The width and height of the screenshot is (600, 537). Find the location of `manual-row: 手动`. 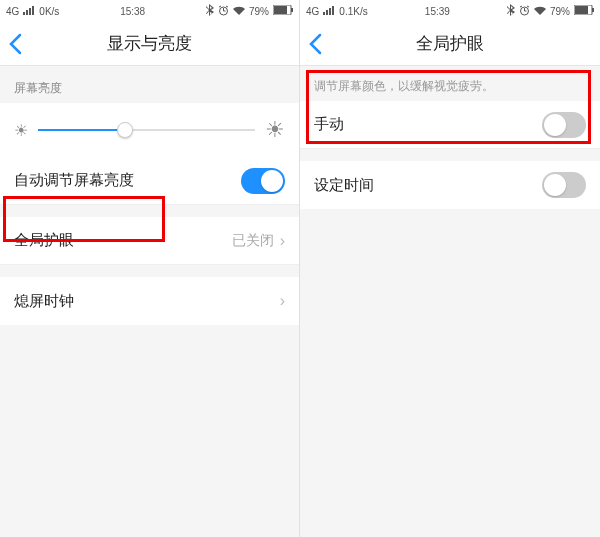

manual-row: 手动 is located at coordinates (450, 125).